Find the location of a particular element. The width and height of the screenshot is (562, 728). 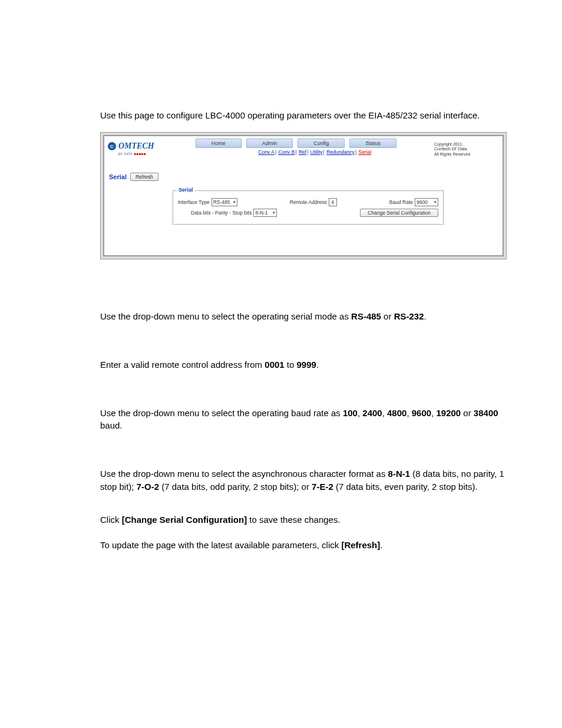

logo-tail: ■■■■■. is located at coordinates (140, 154).